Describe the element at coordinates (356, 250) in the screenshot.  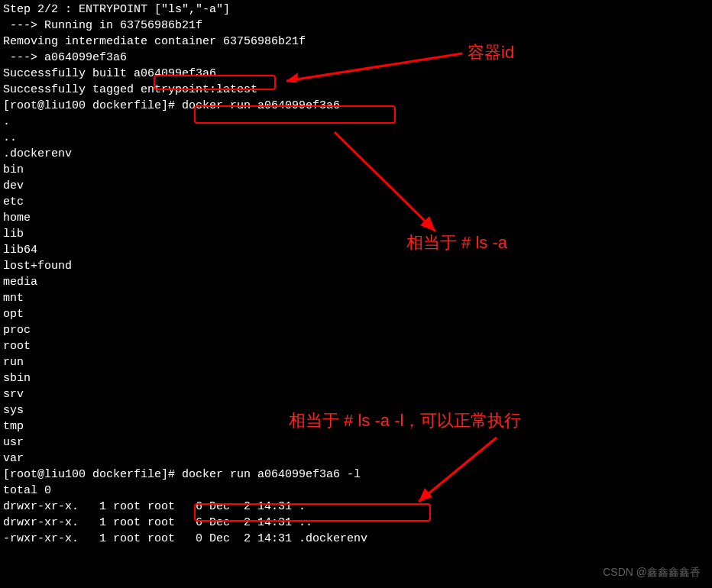
I see `terminal-line: lib64` at that location.